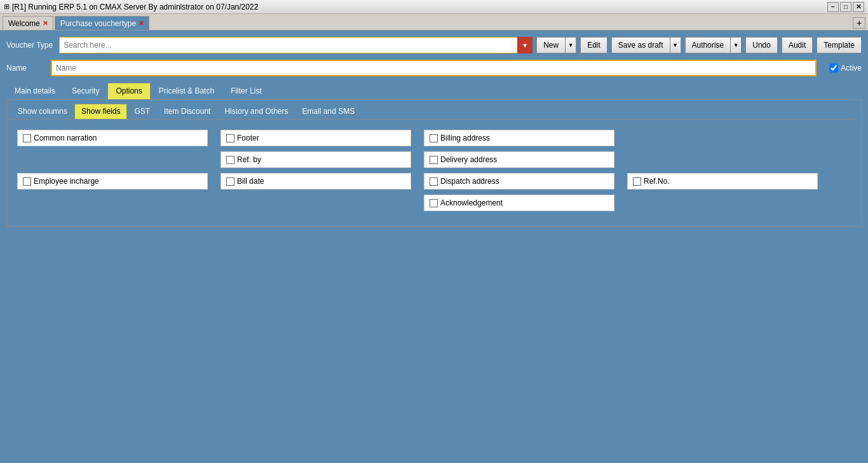 The width and height of the screenshot is (868, 463). What do you see at coordinates (675, 45) in the screenshot?
I see `save-as-draft-dropdown-button: ▼` at bounding box center [675, 45].